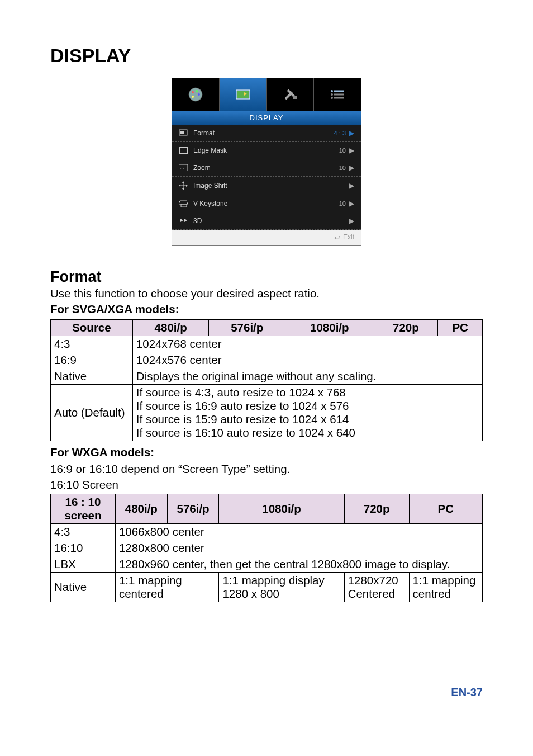 The image size is (533, 756). Describe the element at coordinates (267, 532) in the screenshot. I see `table-row: 4:3 1066x800 center` at that location.